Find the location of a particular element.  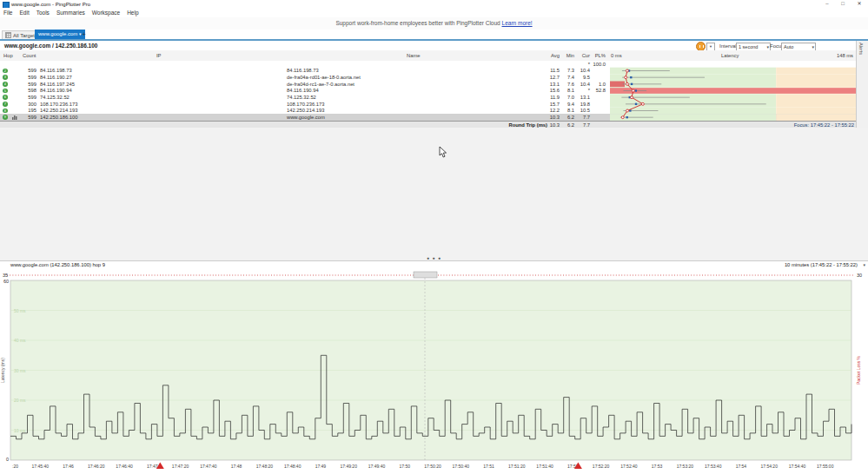

svg-text: 35 is located at coordinates (5, 275).